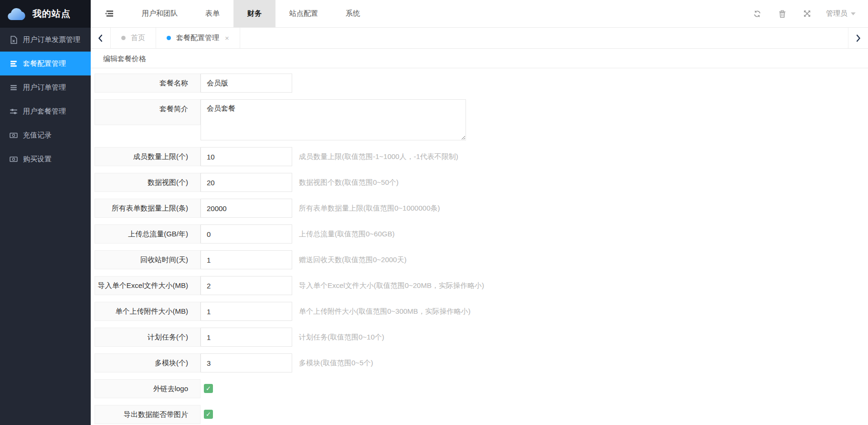  Describe the element at coordinates (782, 14) in the screenshot. I see `trash-icon` at that location.